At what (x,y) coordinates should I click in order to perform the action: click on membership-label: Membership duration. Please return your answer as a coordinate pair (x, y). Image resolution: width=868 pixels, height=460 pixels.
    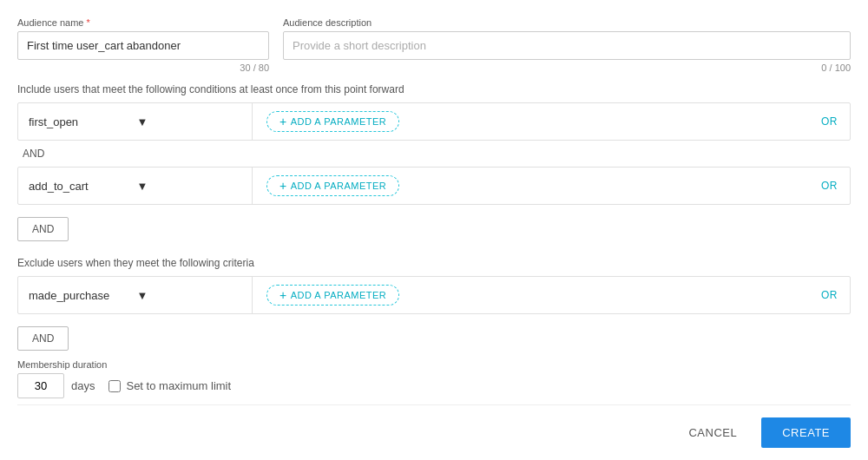
    Looking at the image, I should click on (434, 365).